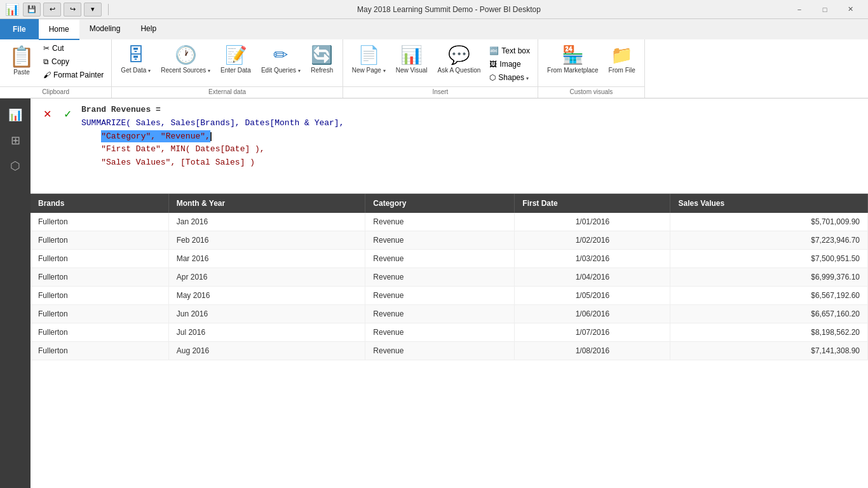 This screenshot has height=488, width=868. What do you see at coordinates (99, 314) in the screenshot?
I see `cell-5-0: Fullerton` at bounding box center [99, 314].